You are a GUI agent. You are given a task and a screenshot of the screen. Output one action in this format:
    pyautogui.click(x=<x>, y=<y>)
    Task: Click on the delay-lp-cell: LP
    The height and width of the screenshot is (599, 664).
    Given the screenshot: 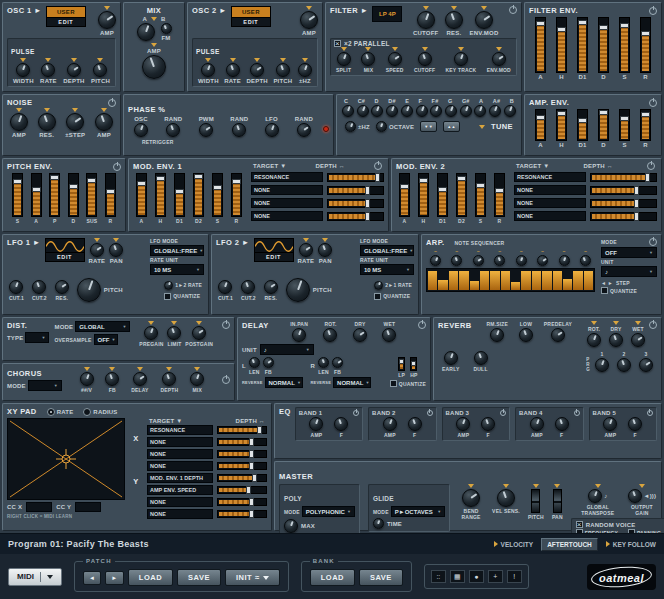 What is the action you would take?
    pyautogui.click(x=402, y=368)
    